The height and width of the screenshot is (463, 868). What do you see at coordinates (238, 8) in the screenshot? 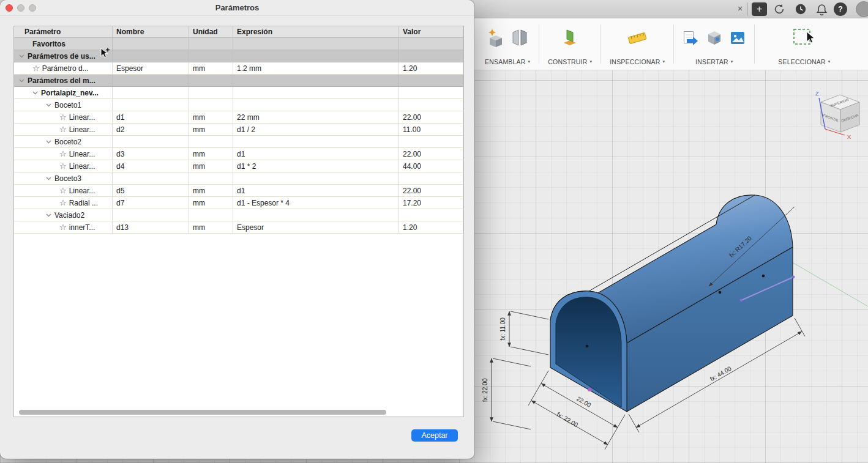
I see `dialog-titlebar: Parámetros` at bounding box center [238, 8].